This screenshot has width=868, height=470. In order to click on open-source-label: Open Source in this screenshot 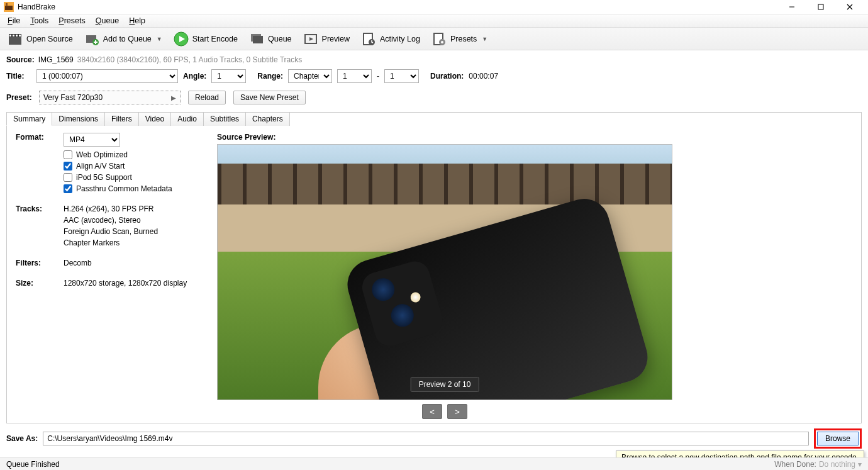, I will do `click(50, 39)`.